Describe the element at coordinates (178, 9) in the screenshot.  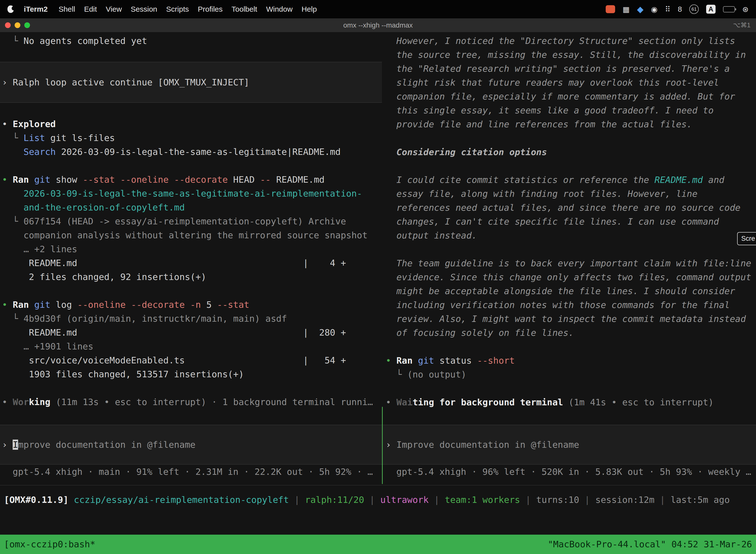
I see `menu-item-scripts: Scripts` at that location.